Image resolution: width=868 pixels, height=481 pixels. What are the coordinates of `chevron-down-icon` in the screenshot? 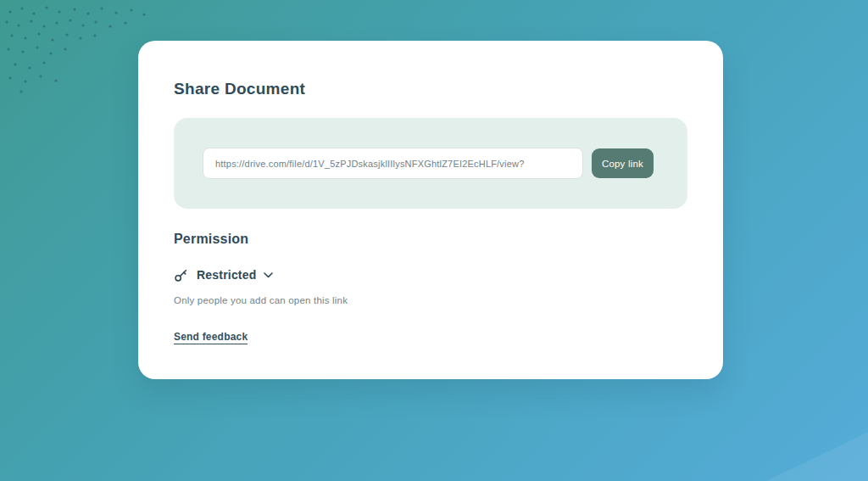 It's located at (268, 275).